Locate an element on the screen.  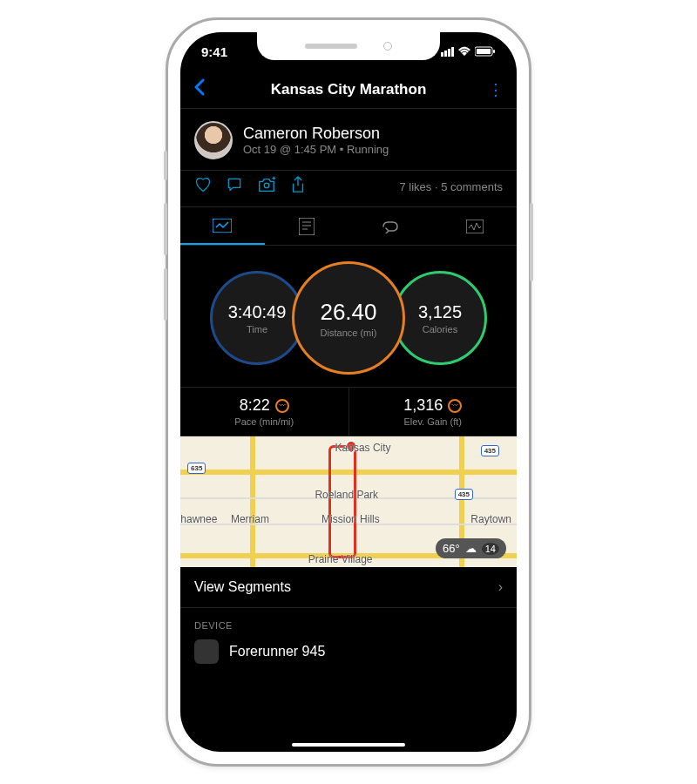
avatar is located at coordinates (213, 140).